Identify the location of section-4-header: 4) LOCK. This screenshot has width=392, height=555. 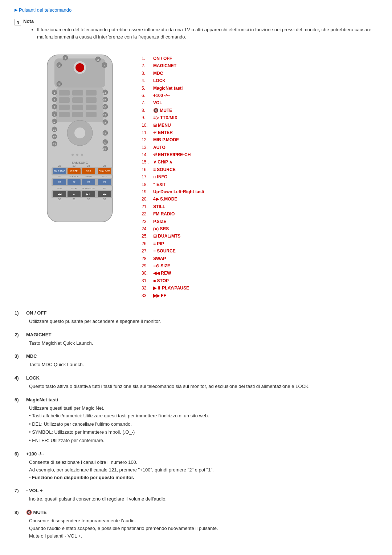
(196, 378).